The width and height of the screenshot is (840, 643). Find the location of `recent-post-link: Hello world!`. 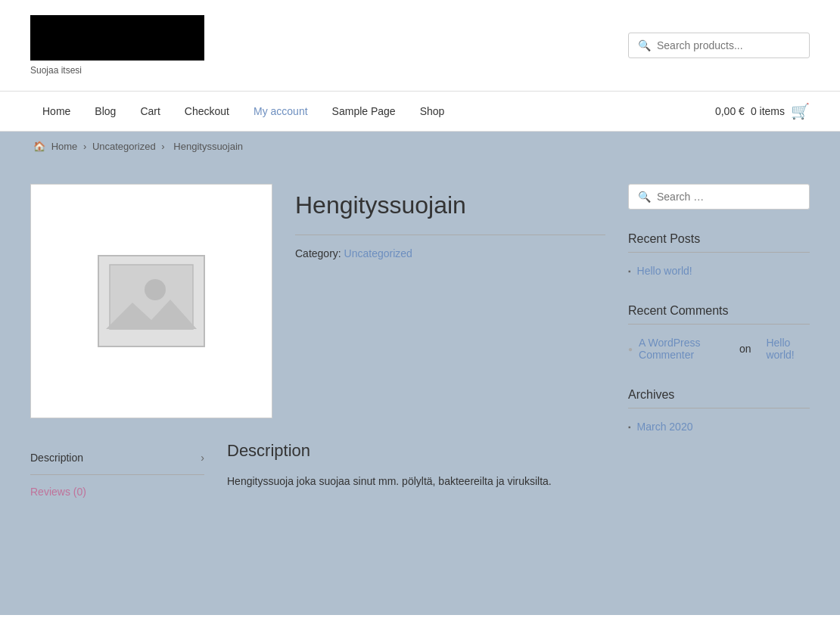

recent-post-link: Hello world! is located at coordinates (664, 271).